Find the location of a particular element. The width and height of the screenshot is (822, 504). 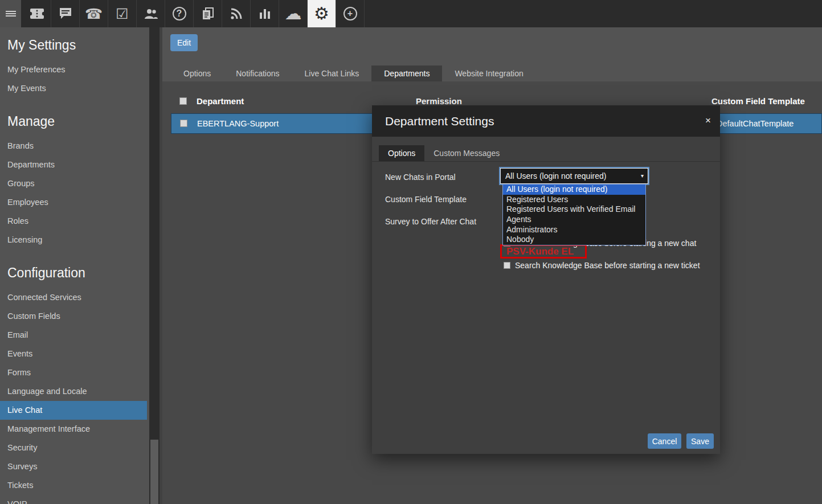

sidebar-item-my-preferences: My Preferences is located at coordinates (75, 69).